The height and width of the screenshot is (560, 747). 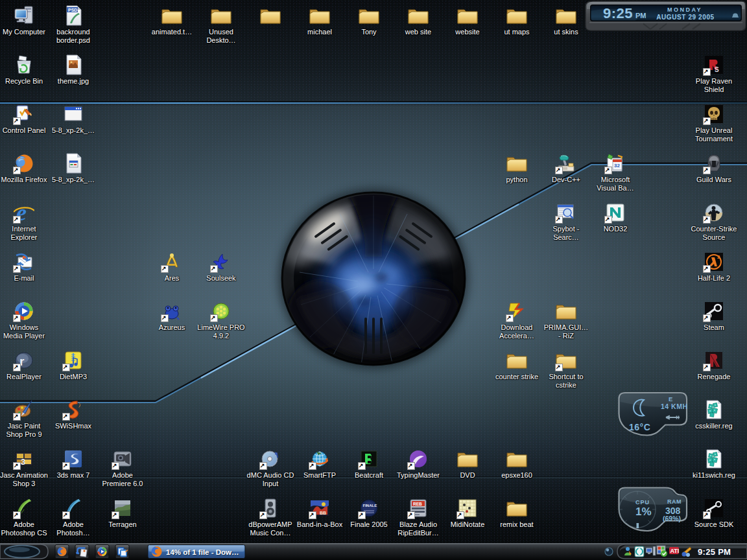 I want to click on svg-text: 9:25 PM, so click(x=715, y=552).